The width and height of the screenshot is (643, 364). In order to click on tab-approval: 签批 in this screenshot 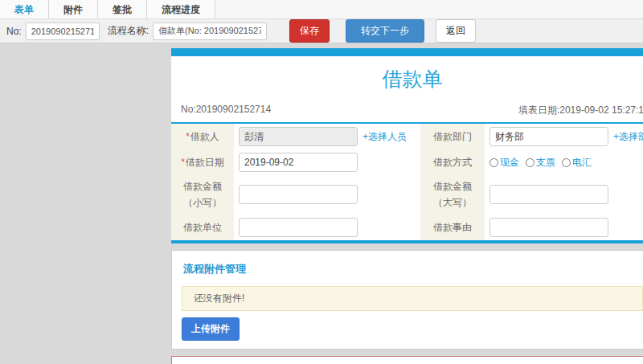, I will do `click(122, 10)`.